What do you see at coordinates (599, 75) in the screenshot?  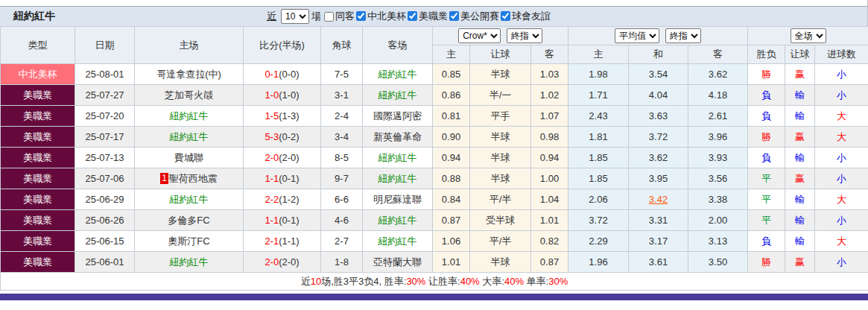 I see `eu-home-odds: 1.98` at bounding box center [599, 75].